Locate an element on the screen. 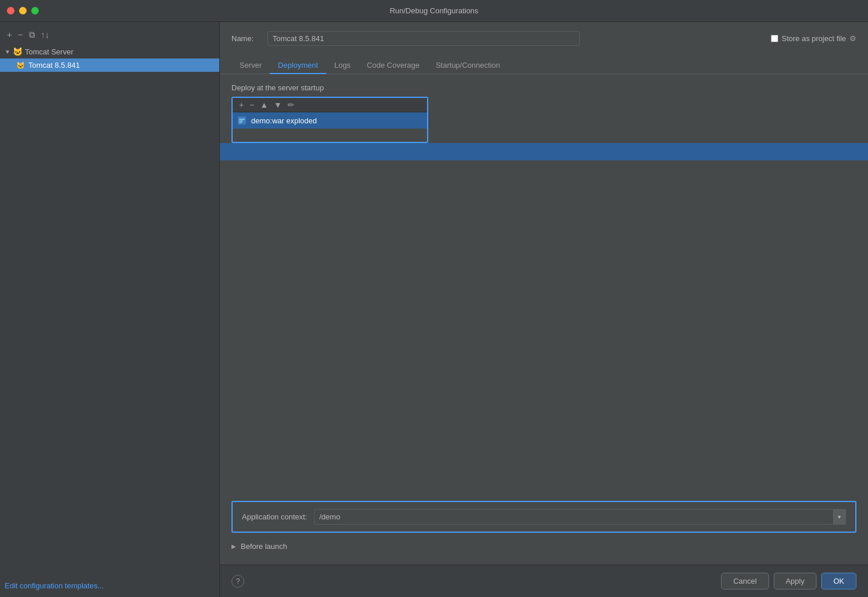 This screenshot has width=868, height=597. war-icon is located at coordinates (242, 120).